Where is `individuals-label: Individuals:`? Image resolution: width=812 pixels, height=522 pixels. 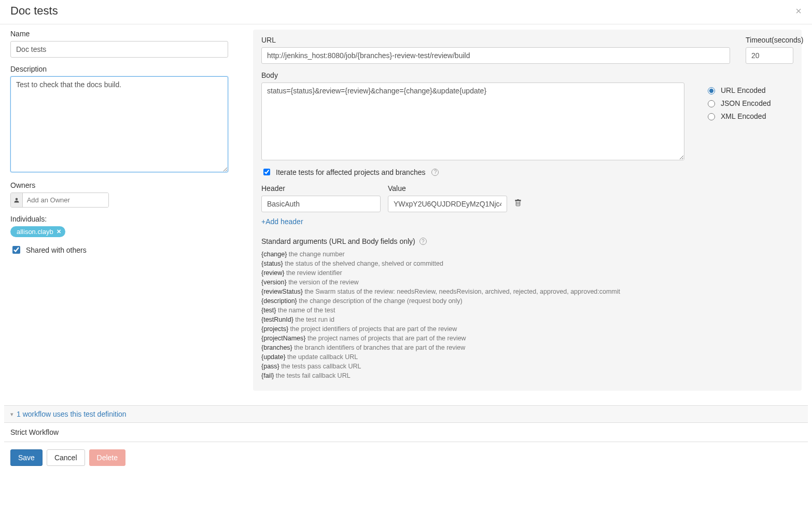 individuals-label: Individuals: is located at coordinates (119, 219).